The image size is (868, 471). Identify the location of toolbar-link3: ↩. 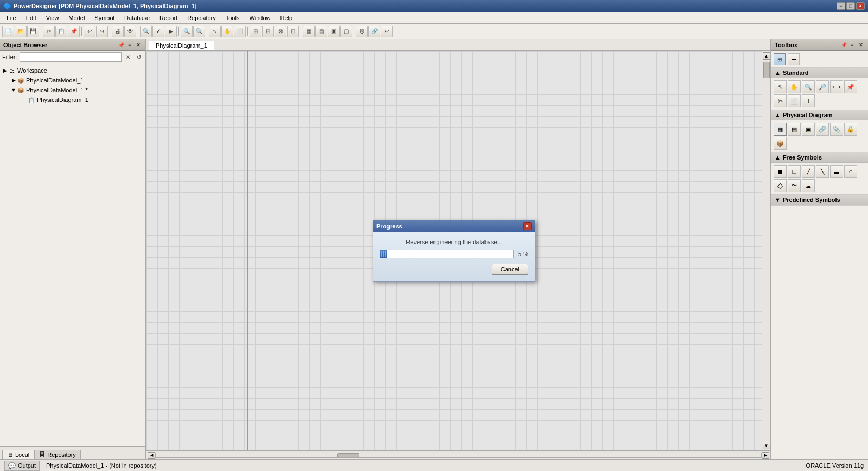
(387, 31).